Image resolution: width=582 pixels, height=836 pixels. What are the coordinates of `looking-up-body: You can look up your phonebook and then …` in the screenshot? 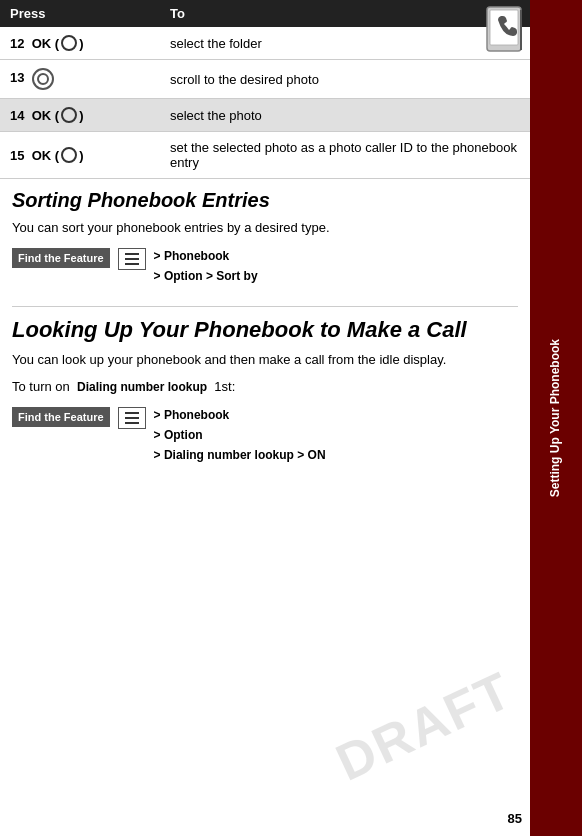 It's located at (265, 360).